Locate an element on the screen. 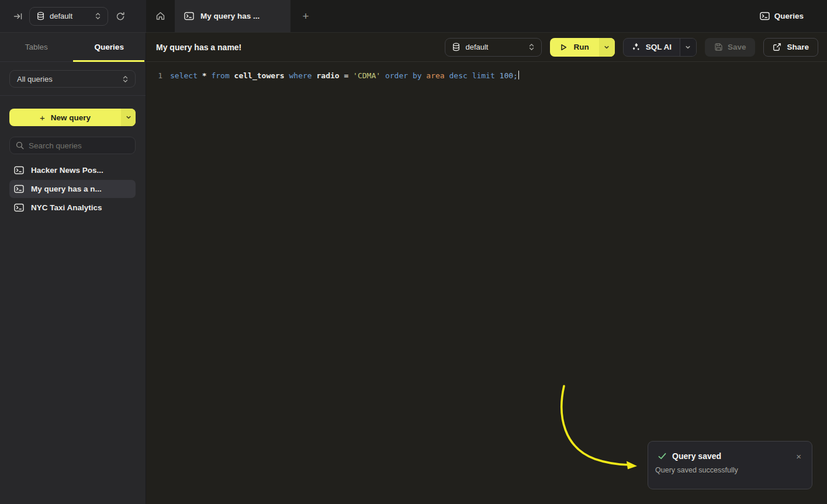 This screenshot has height=504, width=827. play-icon is located at coordinates (563, 47).